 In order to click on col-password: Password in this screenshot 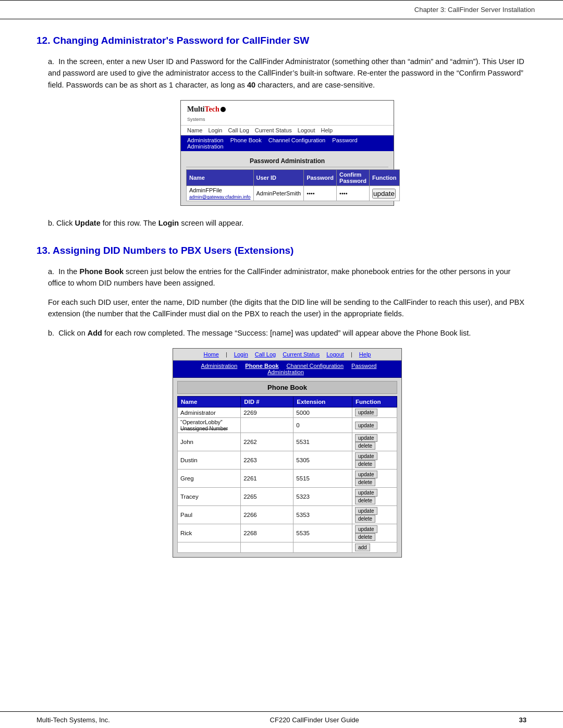, I will do `click(320, 178)`.